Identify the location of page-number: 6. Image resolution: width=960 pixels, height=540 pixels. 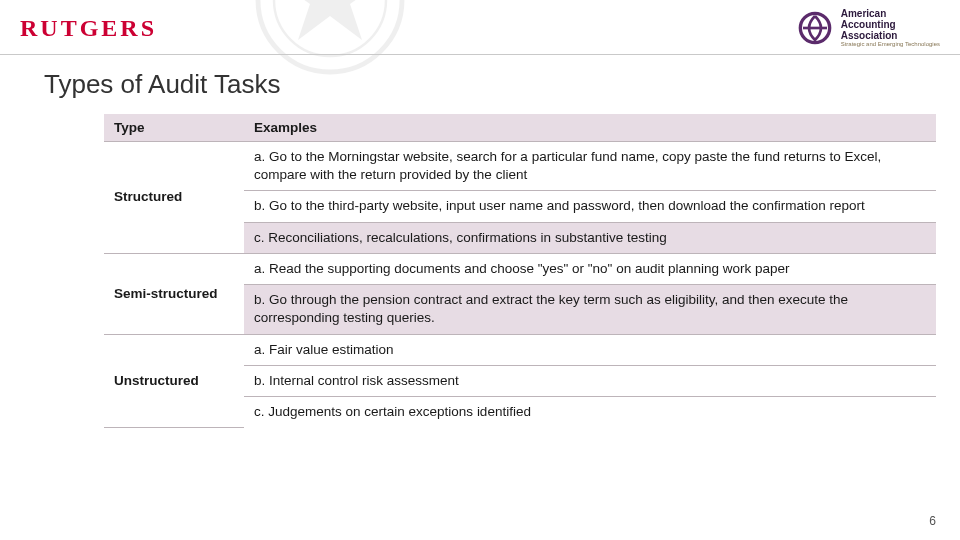
(932, 521).